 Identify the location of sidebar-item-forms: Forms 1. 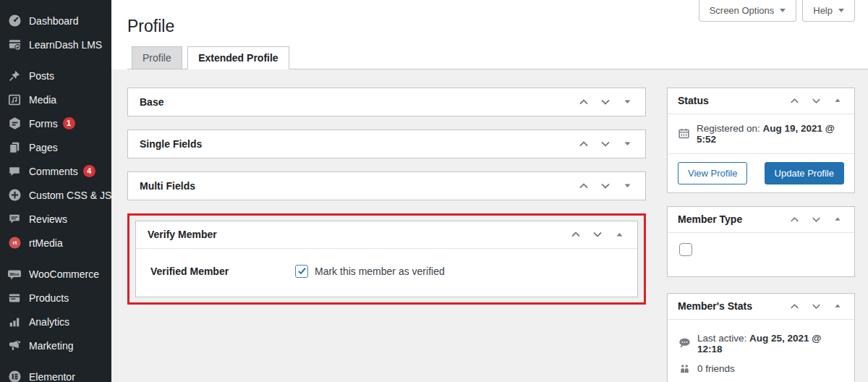
(56, 123).